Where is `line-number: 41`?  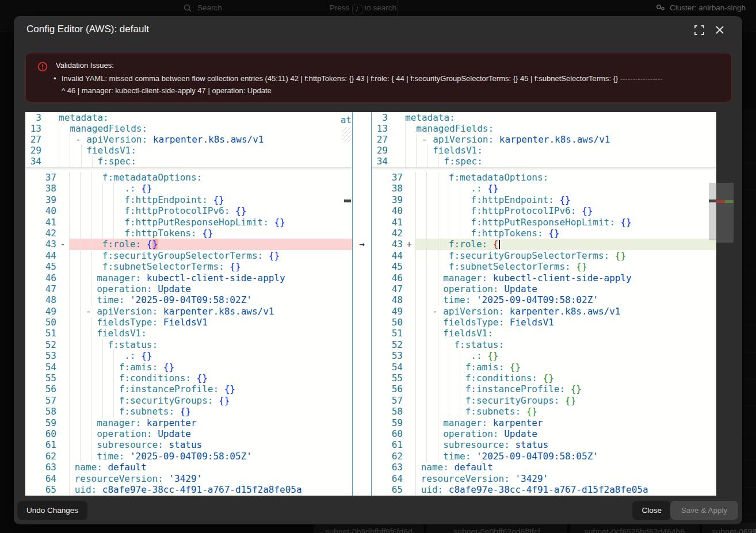
line-number: 41 is located at coordinates (41, 222).